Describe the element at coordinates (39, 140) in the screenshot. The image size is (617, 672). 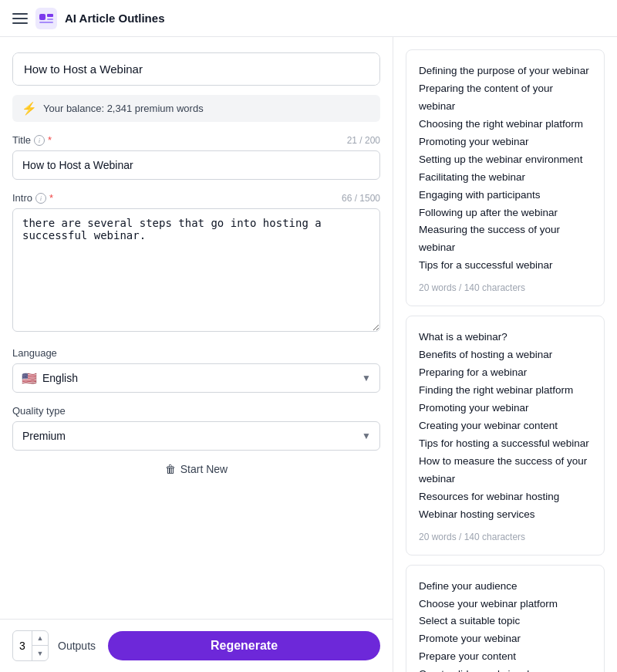
I see `title-info-icon: i` at that location.